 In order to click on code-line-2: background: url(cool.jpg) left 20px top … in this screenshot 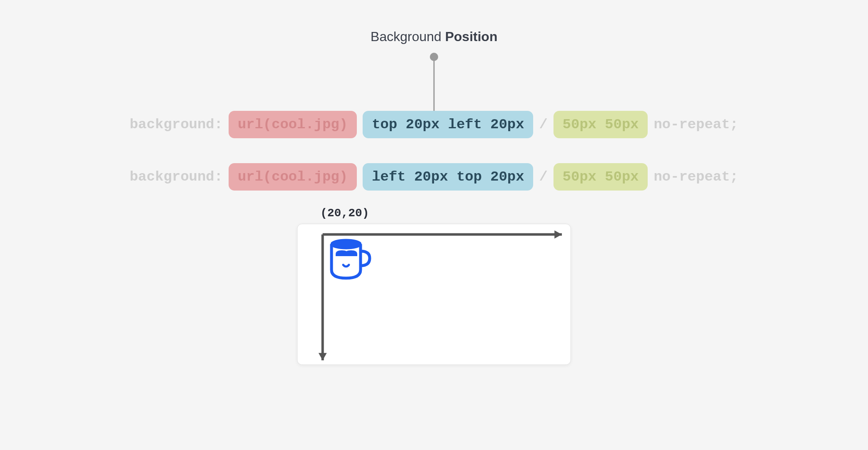, I will do `click(434, 177)`.